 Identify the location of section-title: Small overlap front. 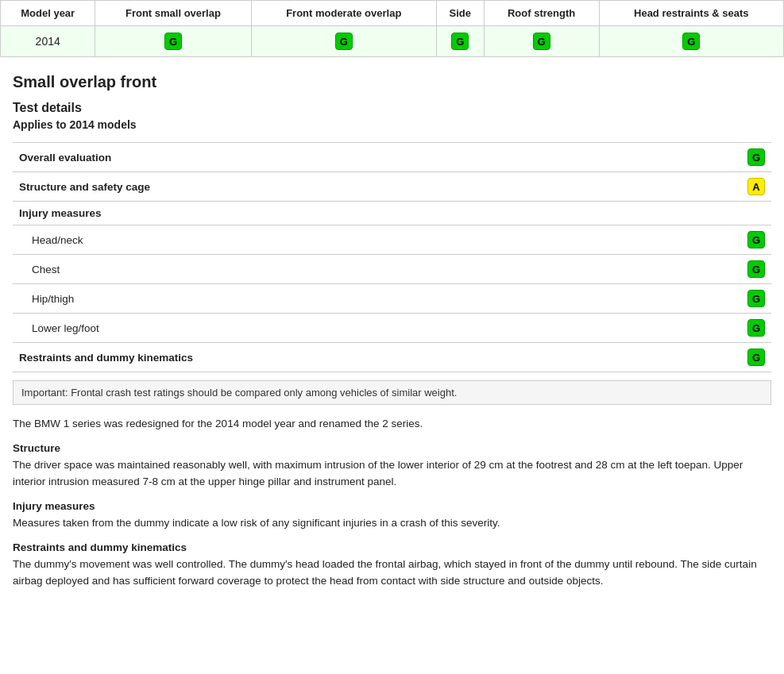
(392, 83).